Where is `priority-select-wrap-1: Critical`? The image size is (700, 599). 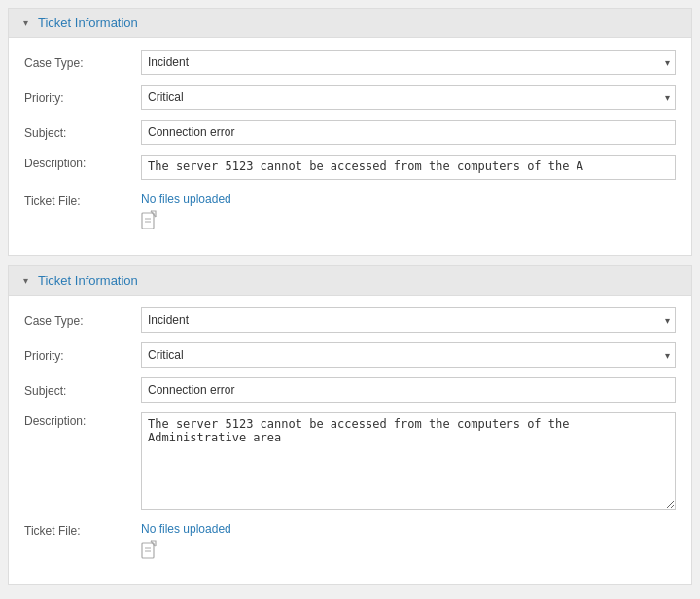
priority-select-wrap-1: Critical is located at coordinates (408, 97).